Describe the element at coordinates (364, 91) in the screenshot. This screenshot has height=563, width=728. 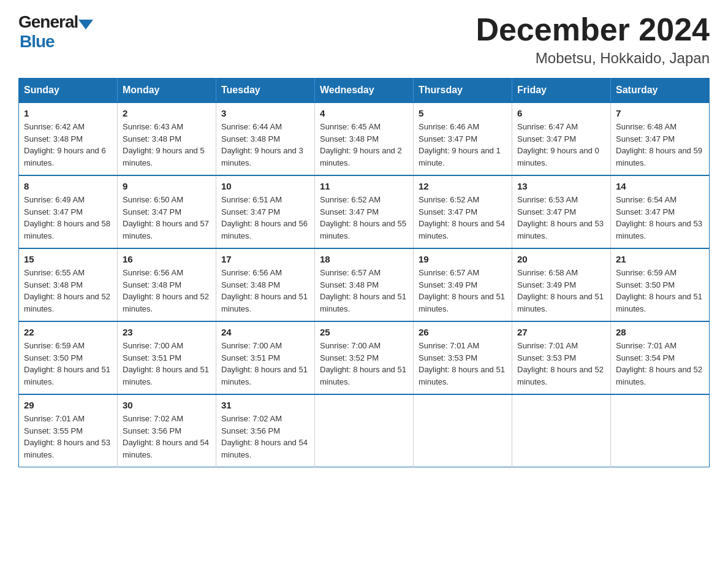
I see `col-wednesday: Wednesday` at that location.